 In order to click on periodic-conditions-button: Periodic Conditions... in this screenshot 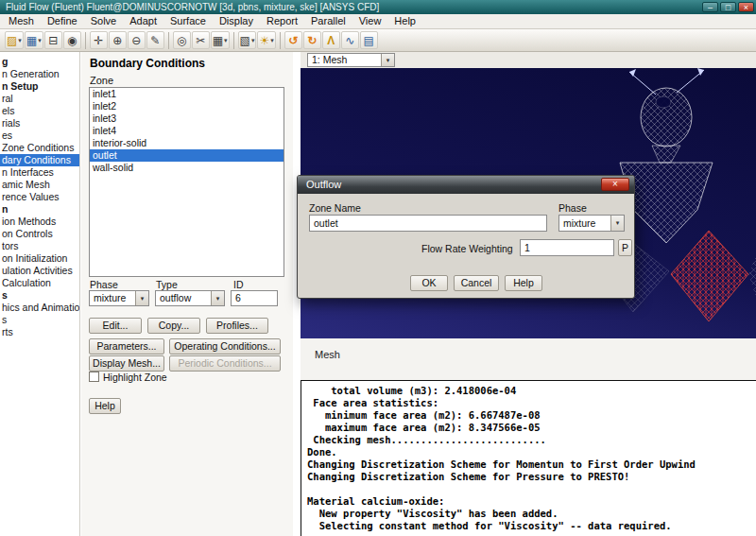, I will do `click(225, 363)`.